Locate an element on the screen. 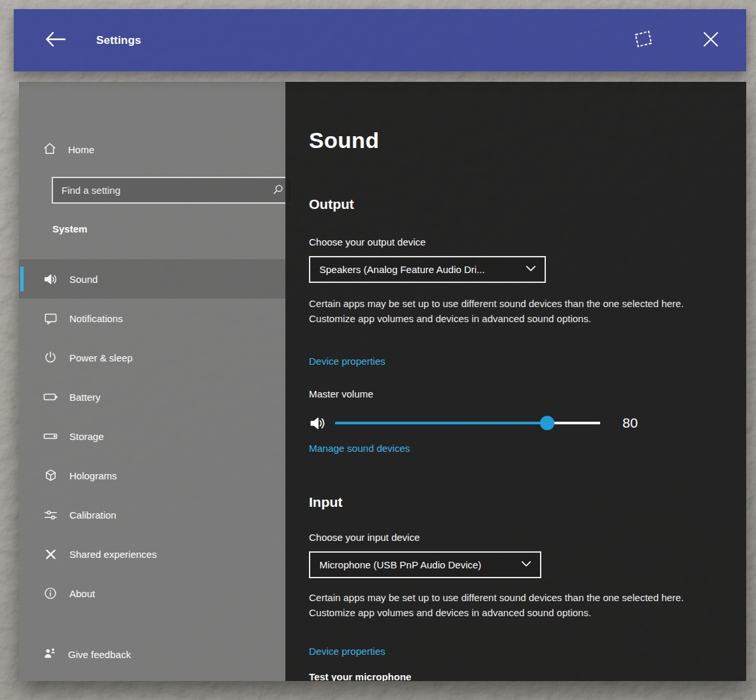 This screenshot has width=756, height=700. master-volume-row: 80 is located at coordinates (492, 423).